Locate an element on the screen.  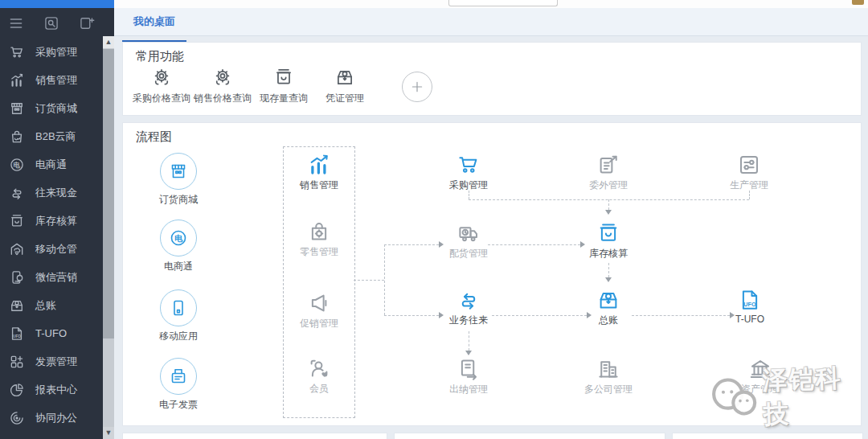
add-quick-function-button is located at coordinates (417, 87).